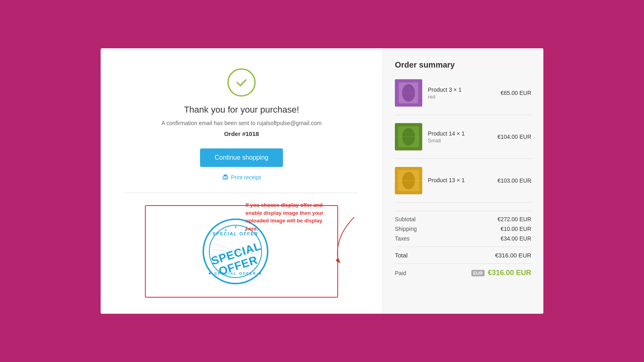 The image size is (644, 362). Describe the element at coordinates (463, 255) in the screenshot. I see `total-row: Total €316.00 EUR` at that location.